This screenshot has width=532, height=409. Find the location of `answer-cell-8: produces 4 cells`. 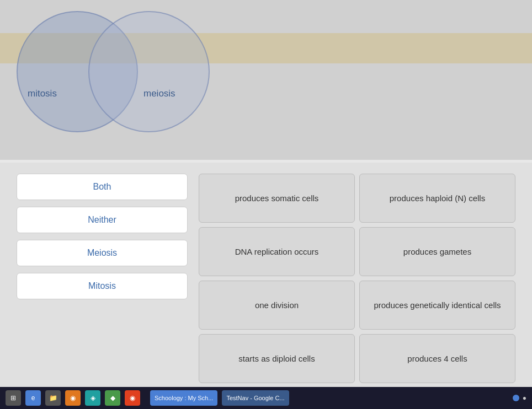

answer-cell-8: produces 4 cells is located at coordinates (437, 358).